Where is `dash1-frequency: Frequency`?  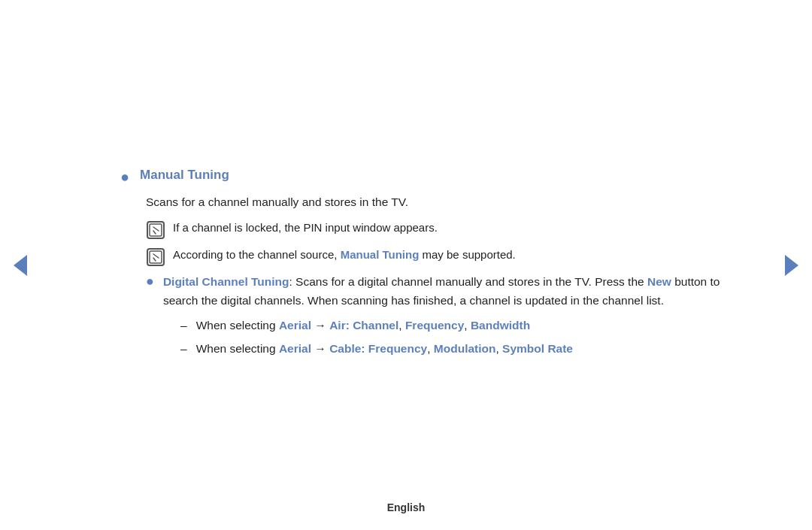 dash1-frequency: Frequency is located at coordinates (435, 325).